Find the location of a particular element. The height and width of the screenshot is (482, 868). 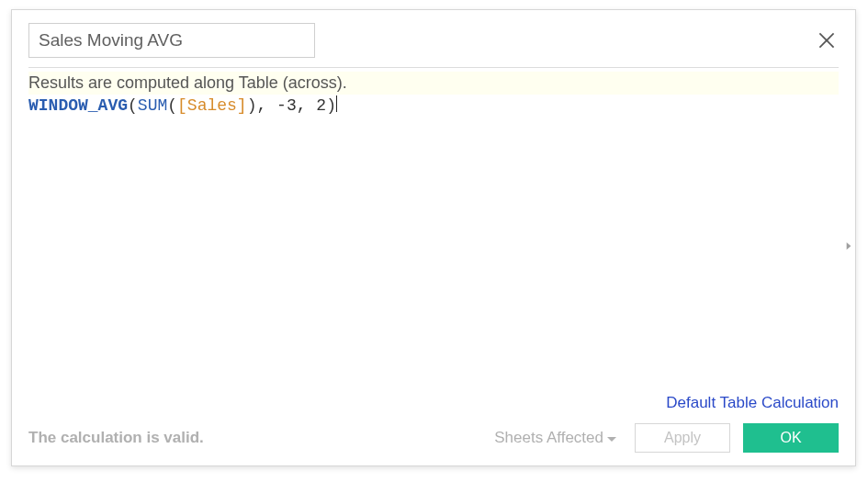

dialog-header is located at coordinates (434, 39).